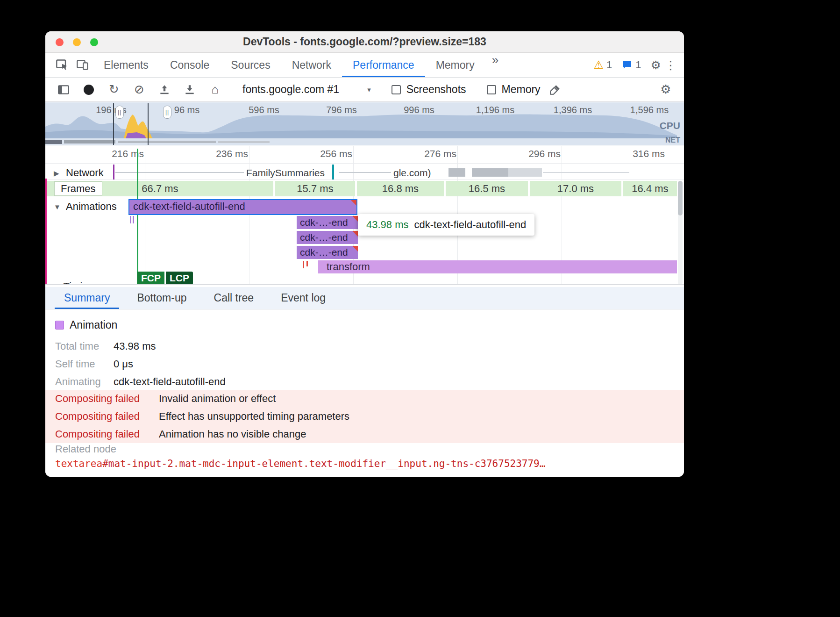 The width and height of the screenshot is (840, 617). I want to click on window-title: DevTools - fonts.google.com/?preview.siz…, so click(364, 42).